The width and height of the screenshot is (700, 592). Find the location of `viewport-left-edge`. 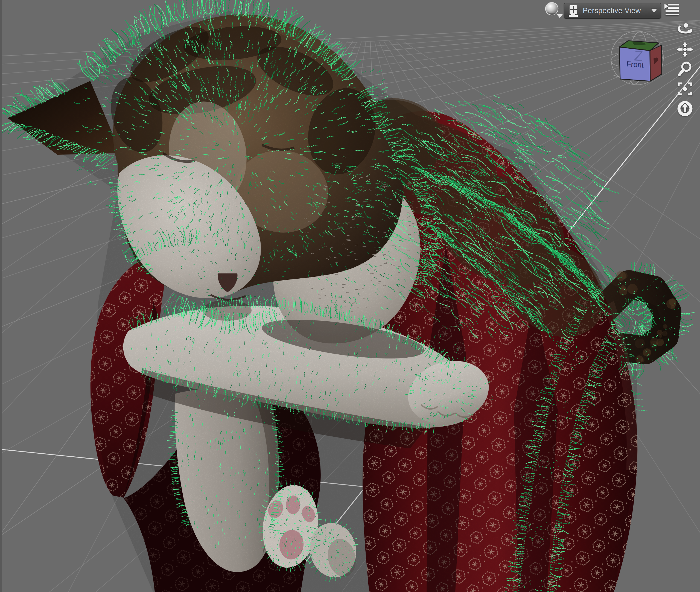

viewport-left-edge is located at coordinates (1, 296).